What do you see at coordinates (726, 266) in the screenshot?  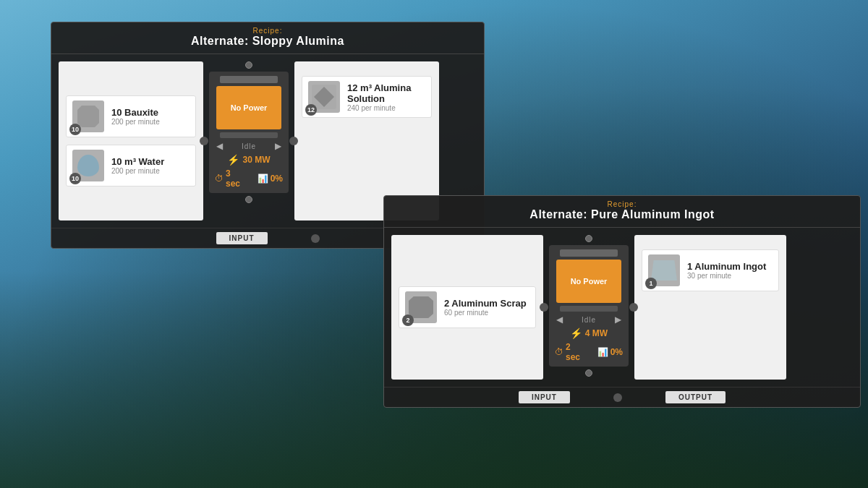 I see `ingot-name: 1 Aluminum Ingot` at bounding box center [726, 266].